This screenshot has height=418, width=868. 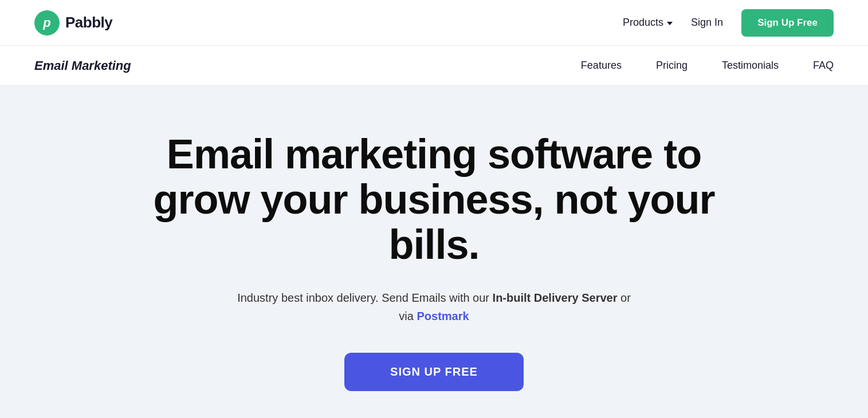 I want to click on postmark-link: Postmark, so click(x=442, y=316).